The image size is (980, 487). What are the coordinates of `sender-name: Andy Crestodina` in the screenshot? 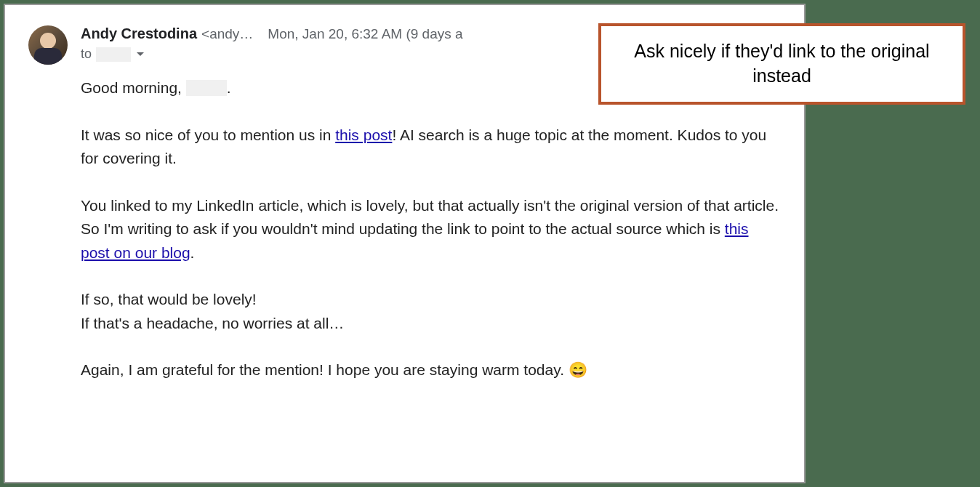 It's located at (139, 33).